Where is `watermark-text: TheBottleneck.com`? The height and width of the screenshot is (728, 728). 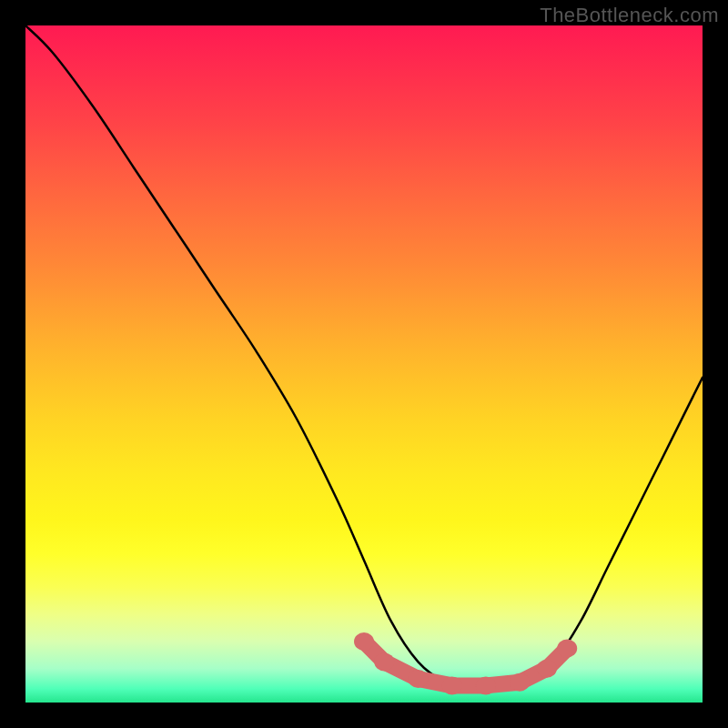 watermark-text: TheBottleneck.com is located at coordinates (630, 15).